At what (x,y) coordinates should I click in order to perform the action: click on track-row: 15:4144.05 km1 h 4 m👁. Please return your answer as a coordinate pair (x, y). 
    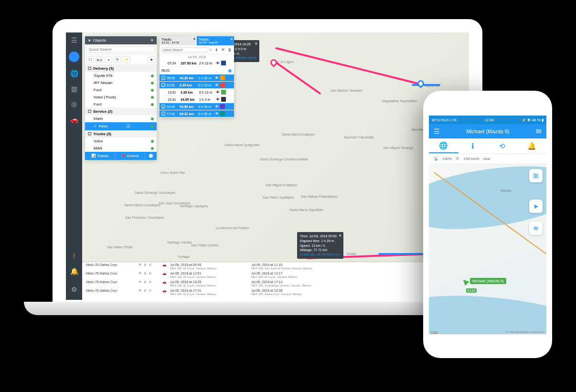
    Looking at the image, I should click on (197, 99).